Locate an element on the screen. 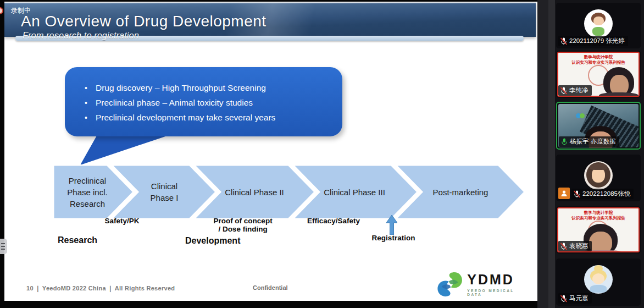 Image resolution: width=644 pixels, height=308 pixels. slide-footer-confidential: Confidential is located at coordinates (270, 288).